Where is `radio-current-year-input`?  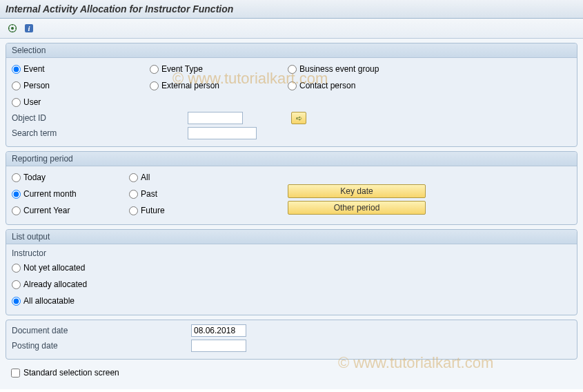 radio-current-year-input is located at coordinates (17, 211).